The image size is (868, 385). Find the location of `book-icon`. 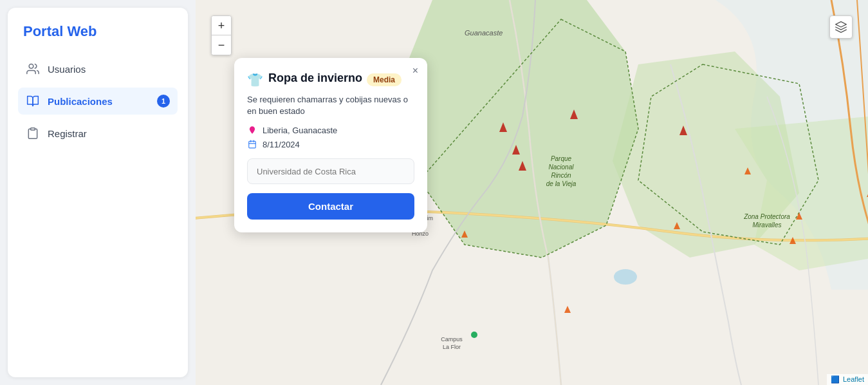

book-icon is located at coordinates (33, 101).